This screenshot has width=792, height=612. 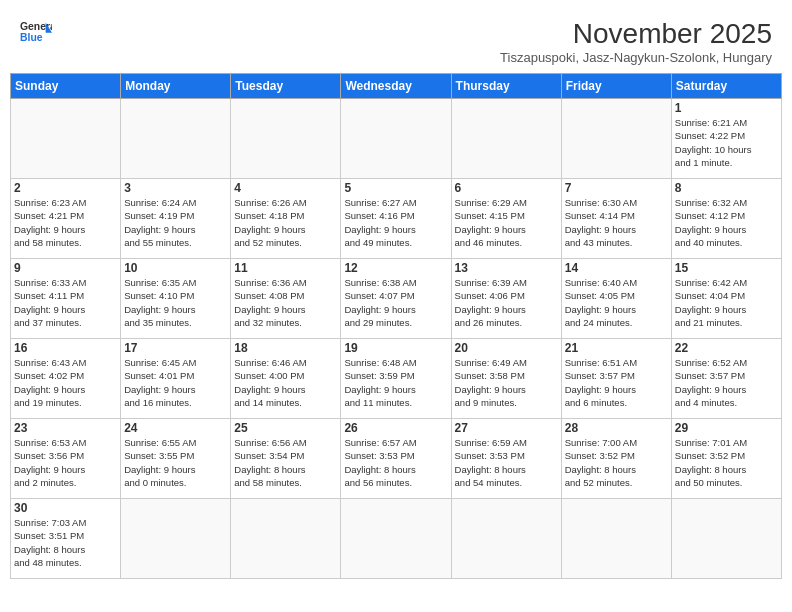 What do you see at coordinates (616, 86) in the screenshot?
I see `calendar-weekday-header: Friday` at bounding box center [616, 86].